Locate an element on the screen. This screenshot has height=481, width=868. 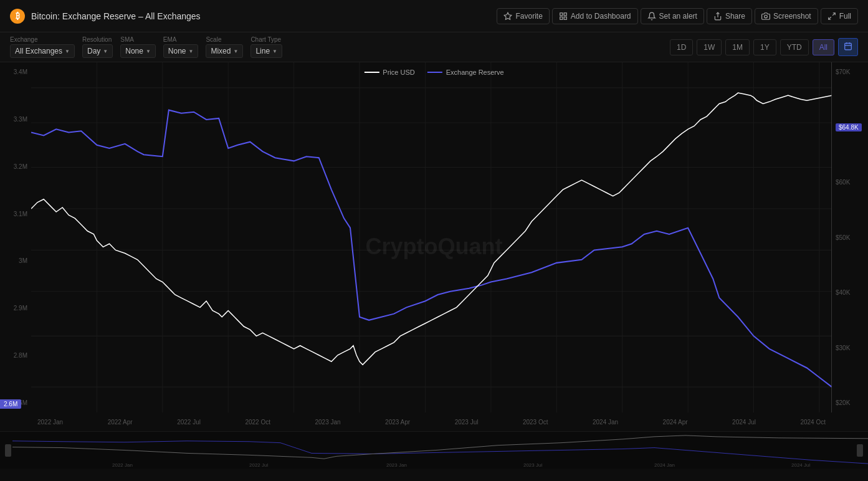
x-label-7: 2023 Oct is located at coordinates (536, 422).